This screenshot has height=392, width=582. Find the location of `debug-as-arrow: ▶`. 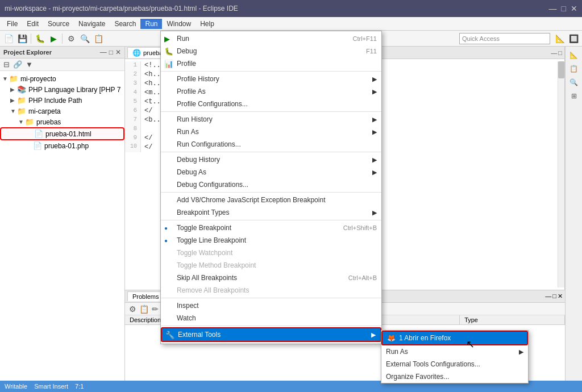

debug-as-arrow: ▶ is located at coordinates (375, 173).